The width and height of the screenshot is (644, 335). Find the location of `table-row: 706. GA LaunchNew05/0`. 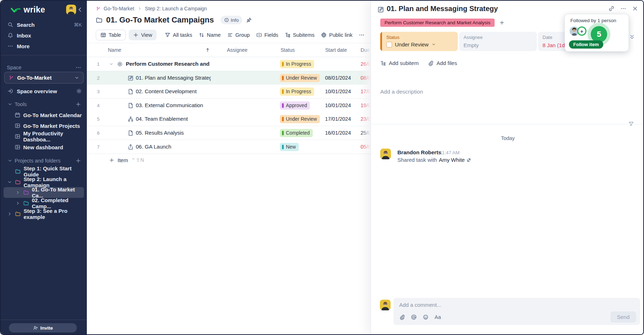

table-row: 706. GA LaunchNew05/0 is located at coordinates (229, 147).